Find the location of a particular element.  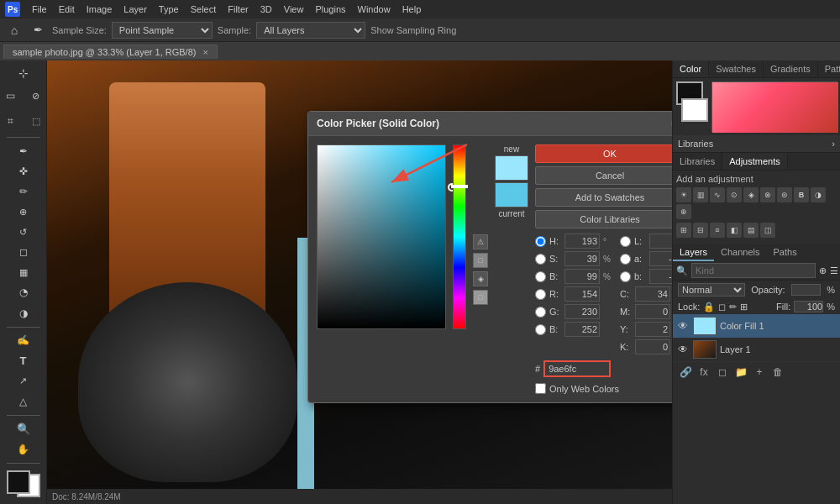

layer-row-layer1: 👁 Layer 1 is located at coordinates (756, 349).